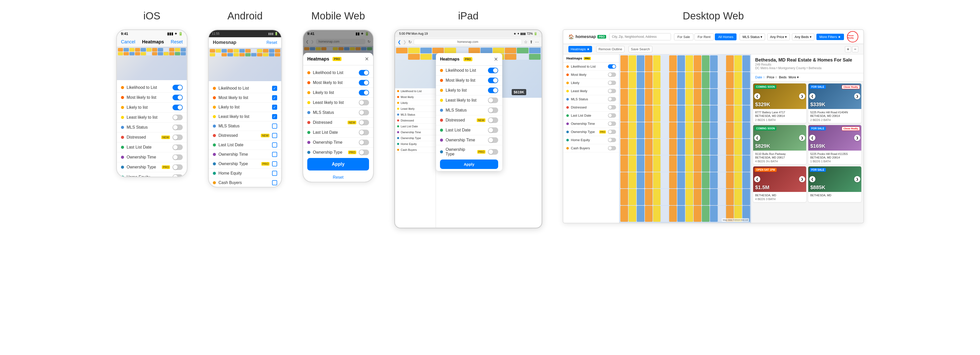 The height and width of the screenshot is (355, 980). What do you see at coordinates (496, 59) in the screenshot?
I see `ipad-modal-close-btn: ✕` at bounding box center [496, 59].